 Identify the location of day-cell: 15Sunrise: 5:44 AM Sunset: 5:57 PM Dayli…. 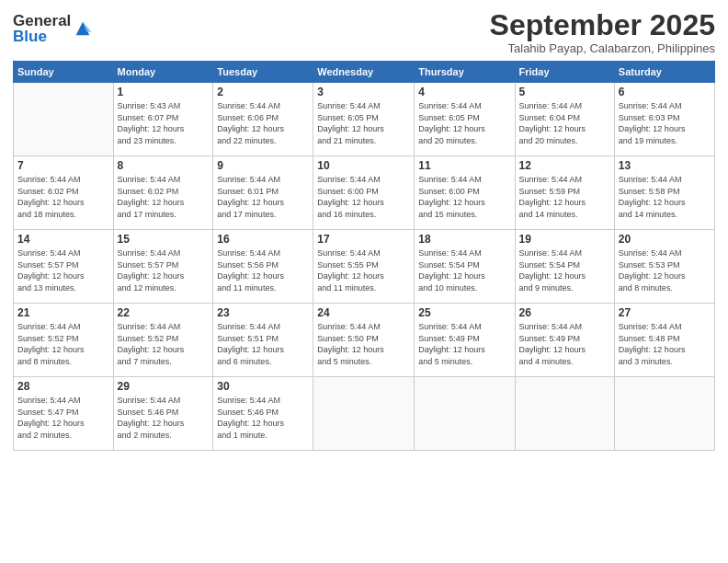
(164, 267).